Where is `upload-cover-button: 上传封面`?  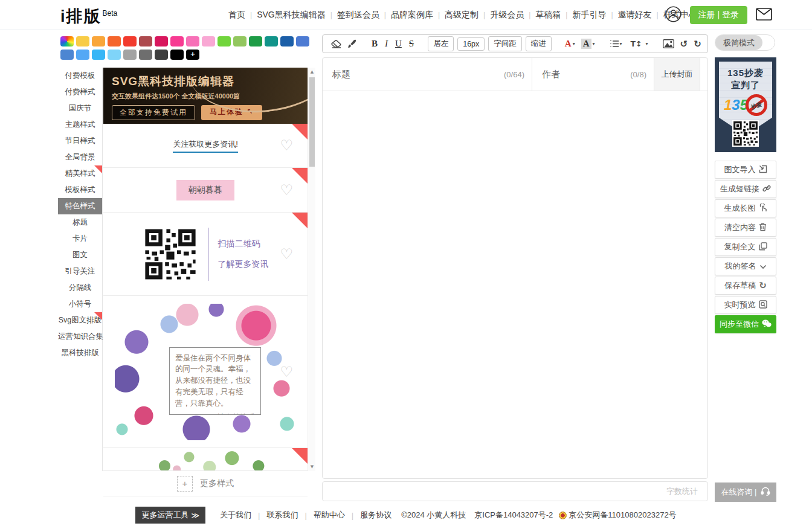 upload-cover-button: 上传封面 is located at coordinates (677, 74).